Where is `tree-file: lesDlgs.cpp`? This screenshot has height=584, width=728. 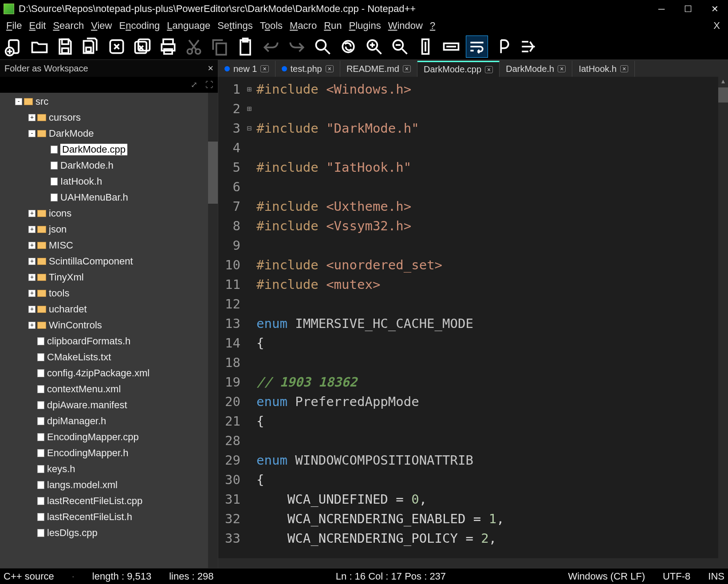
tree-file: lesDlgs.cpp is located at coordinates (104, 533).